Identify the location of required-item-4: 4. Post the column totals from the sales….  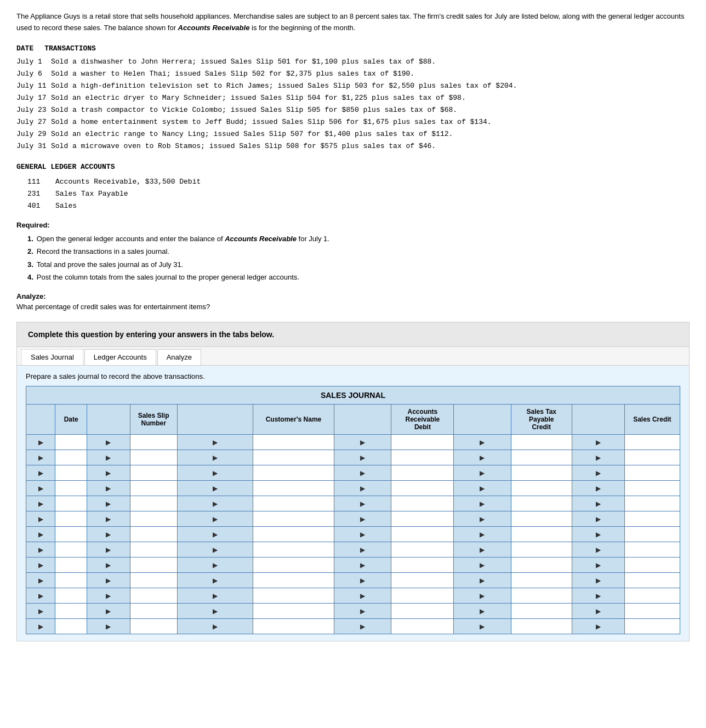
(358, 277).